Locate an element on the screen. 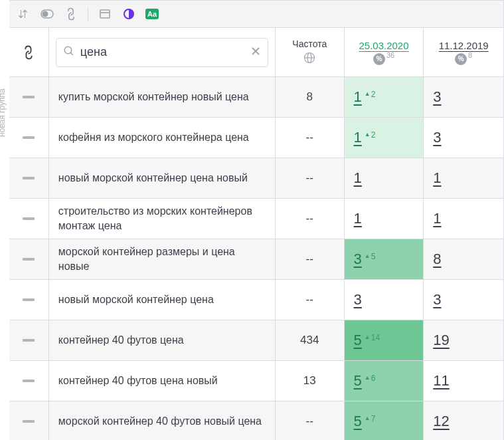 The height and width of the screenshot is (440, 504). group-label: новая группа is located at coordinates (3, 113).